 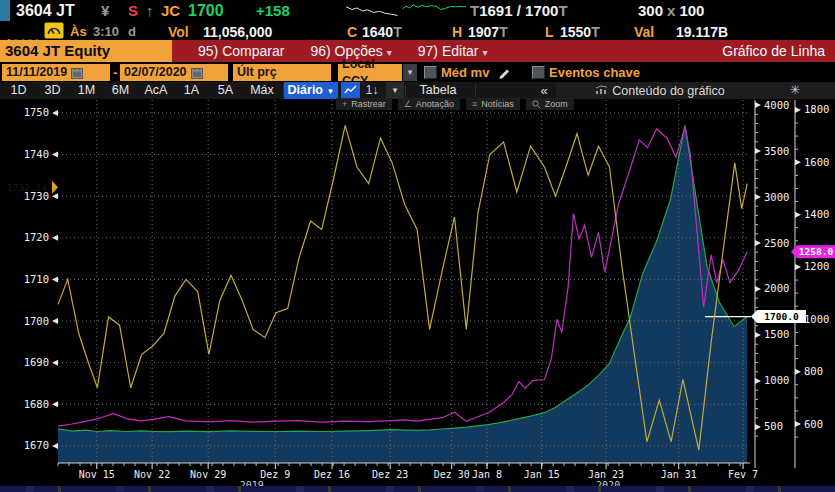 I want to click on security-field: 3604 JT Equity, so click(x=86, y=51).